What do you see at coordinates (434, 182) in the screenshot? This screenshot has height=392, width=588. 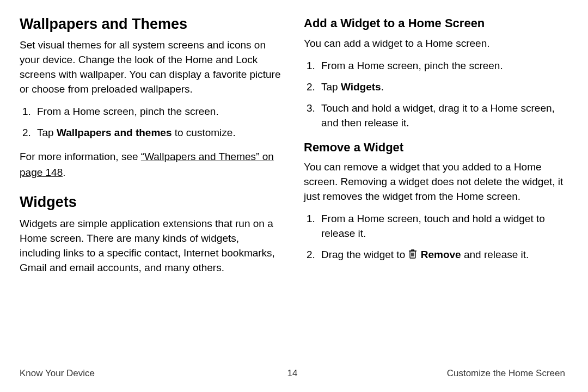 I see `remove-widget-intro: You can remove a widget that you added t…` at bounding box center [434, 182].